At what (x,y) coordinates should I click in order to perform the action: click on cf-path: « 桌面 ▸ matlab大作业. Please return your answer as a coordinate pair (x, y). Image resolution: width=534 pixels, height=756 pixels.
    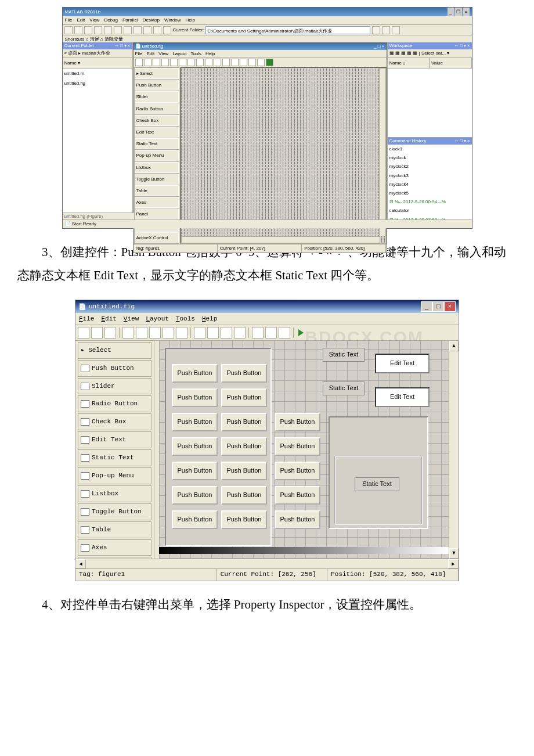
    Looking at the image, I should click on (98, 53).